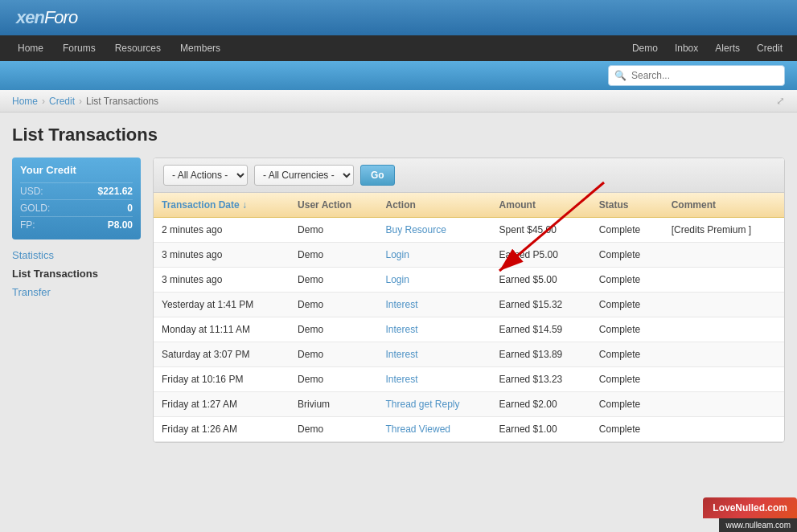 This screenshot has width=797, height=532. What do you see at coordinates (418, 429) in the screenshot?
I see `action-link: Thread Viewed` at bounding box center [418, 429].